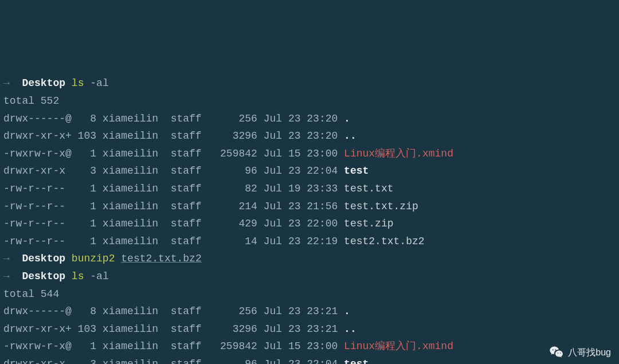 The image size is (619, 364). Describe the element at coordinates (369, 189) in the screenshot. I see `file-name: test.txt` at that location.